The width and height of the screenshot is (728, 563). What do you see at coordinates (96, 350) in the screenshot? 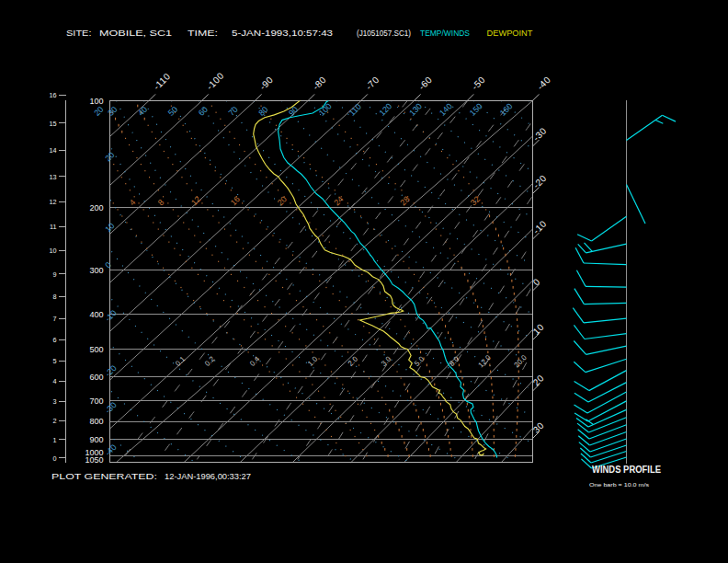
I see `svg-text: 500` at bounding box center [96, 350].